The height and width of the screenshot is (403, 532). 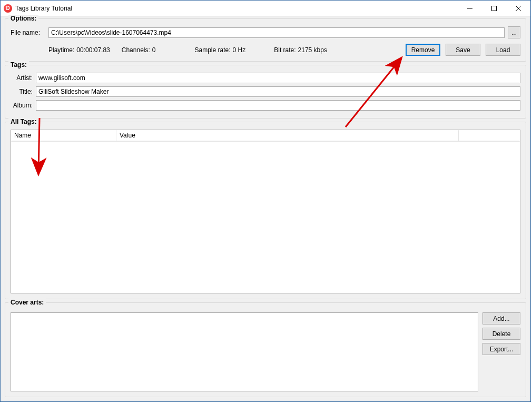 I want to click on titlebar: D Tags Library Tutorial, so click(x=265, y=8).